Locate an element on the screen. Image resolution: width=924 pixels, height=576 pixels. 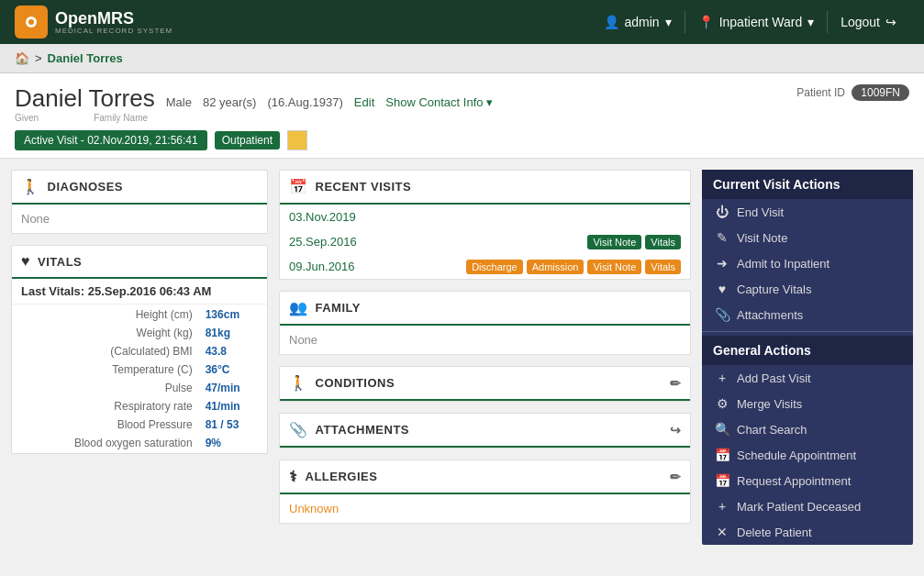
location-label: Inpatient Ward is located at coordinates (762, 22).